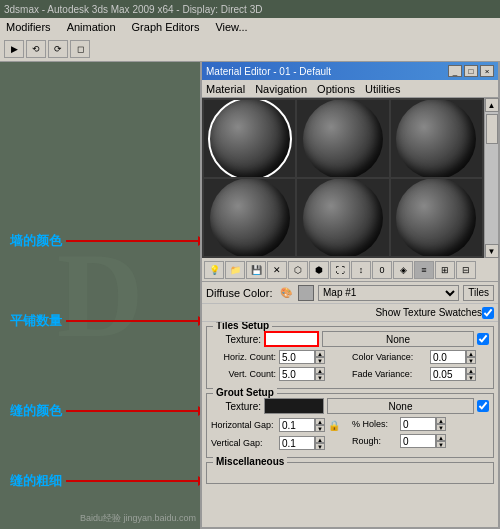 The height and width of the screenshot is (529, 500). What do you see at coordinates (319, 270) in the screenshot?
I see `mat-tool-6: ⬢` at bounding box center [319, 270].